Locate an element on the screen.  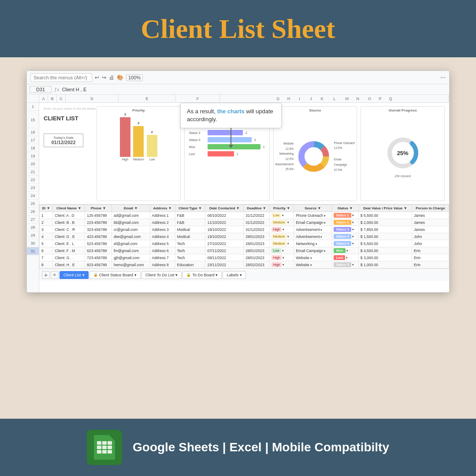
priority-bar-medium: 3 Medium is located at coordinates (138, 141).